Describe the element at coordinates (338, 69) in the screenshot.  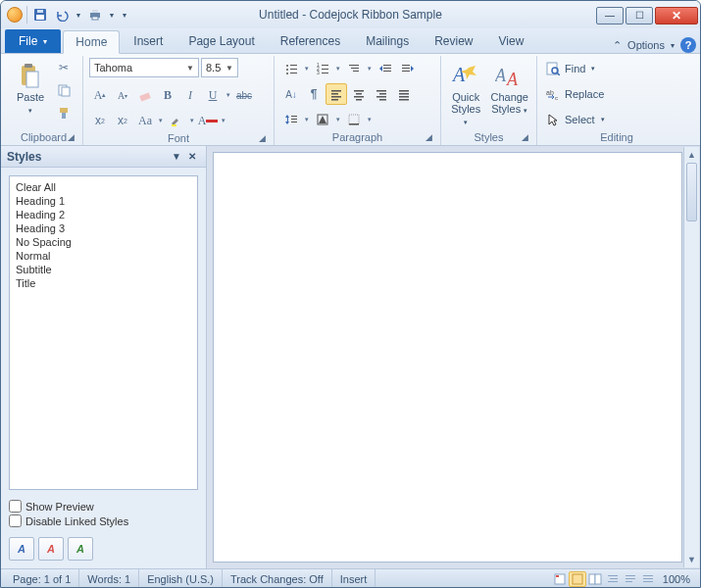
I see `numbering-dropdown-icon: ▾` at that location.